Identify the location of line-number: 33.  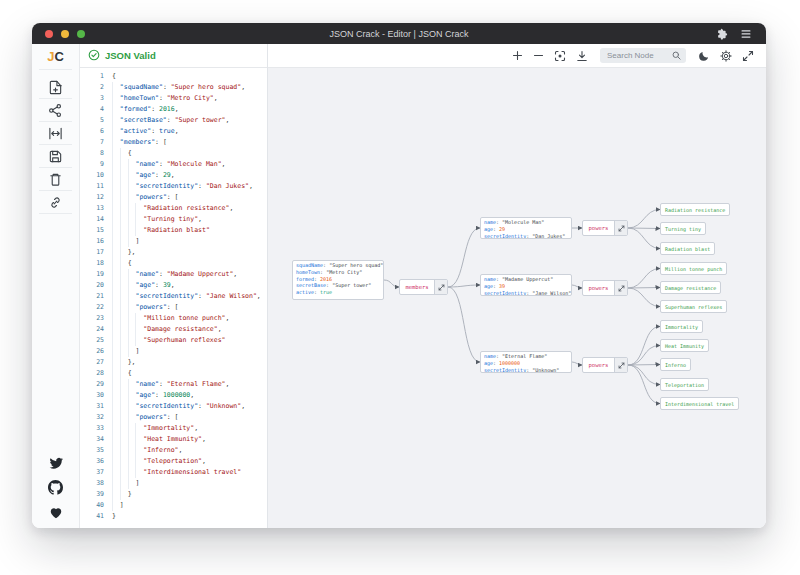
(92, 428).